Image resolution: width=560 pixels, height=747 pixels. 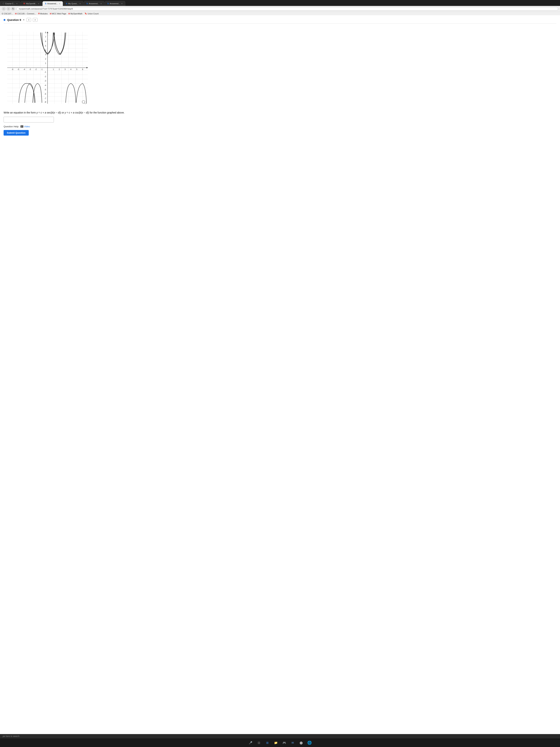 What do you see at coordinates (8, 14) in the screenshot?
I see `bookmark-csc107-label: CSC107...` at bounding box center [8, 14].